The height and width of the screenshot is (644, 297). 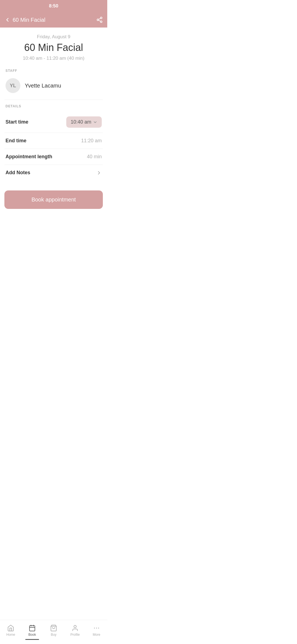 What do you see at coordinates (13, 86) in the screenshot?
I see `staff-initials: YL` at bounding box center [13, 86].